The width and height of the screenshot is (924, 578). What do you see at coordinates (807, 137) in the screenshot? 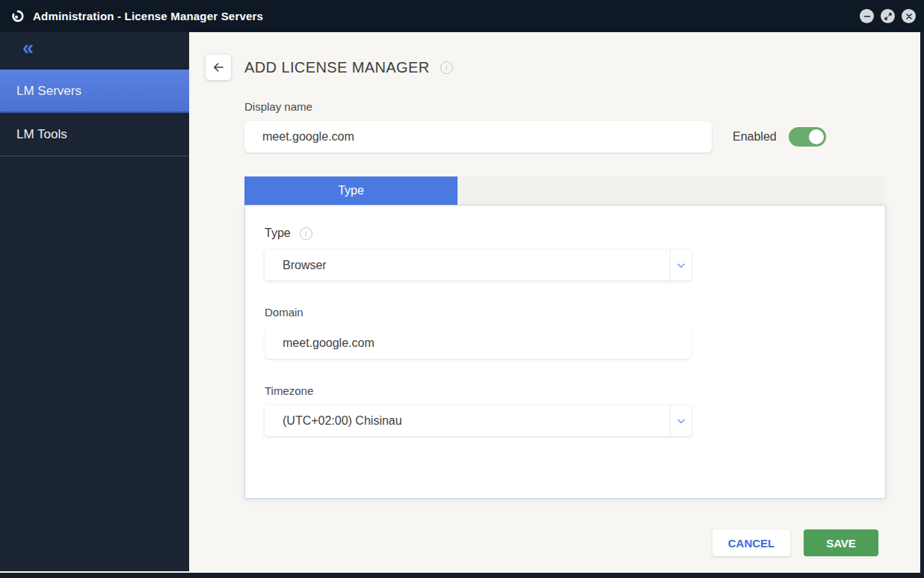
I see `enabled-toggle` at bounding box center [807, 137].